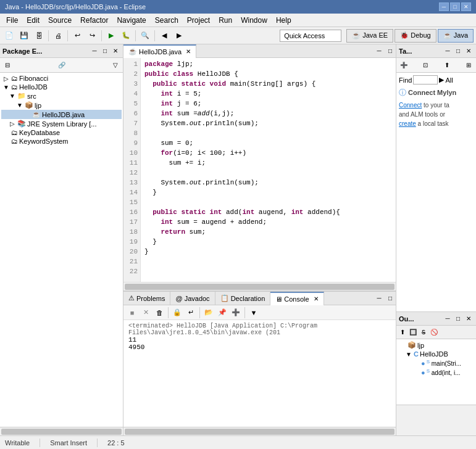 This screenshot has width=476, height=449. Describe the element at coordinates (370, 36) in the screenshot. I see `perspective-java-ee: ☕ Java EE` at that location.